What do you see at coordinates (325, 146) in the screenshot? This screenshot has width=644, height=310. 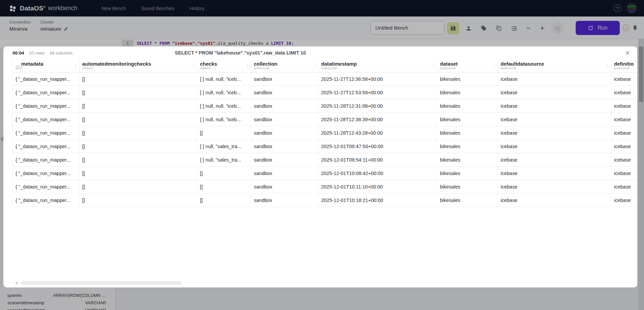 I see `table-row: { "_dataos_run_mapper...[][ [ null, "sal…` at bounding box center [325, 146].